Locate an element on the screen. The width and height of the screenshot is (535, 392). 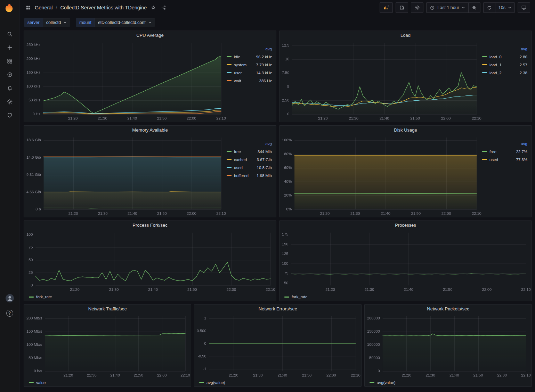
star-icon is located at coordinates (153, 8).